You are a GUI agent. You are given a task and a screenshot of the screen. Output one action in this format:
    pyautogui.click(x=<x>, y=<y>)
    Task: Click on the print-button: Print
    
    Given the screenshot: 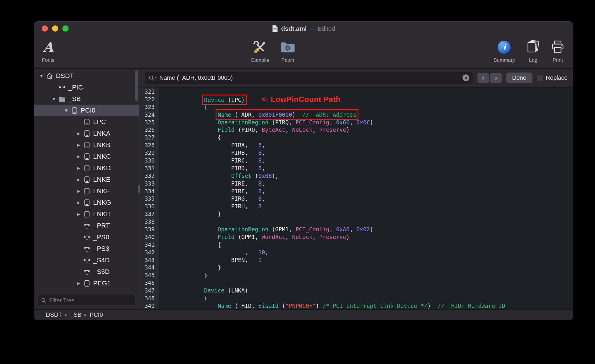 What is the action you would take?
    pyautogui.click(x=558, y=51)
    